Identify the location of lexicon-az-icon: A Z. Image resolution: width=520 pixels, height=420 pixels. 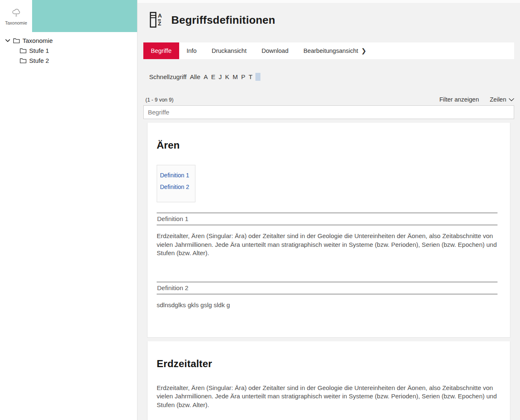
(157, 20).